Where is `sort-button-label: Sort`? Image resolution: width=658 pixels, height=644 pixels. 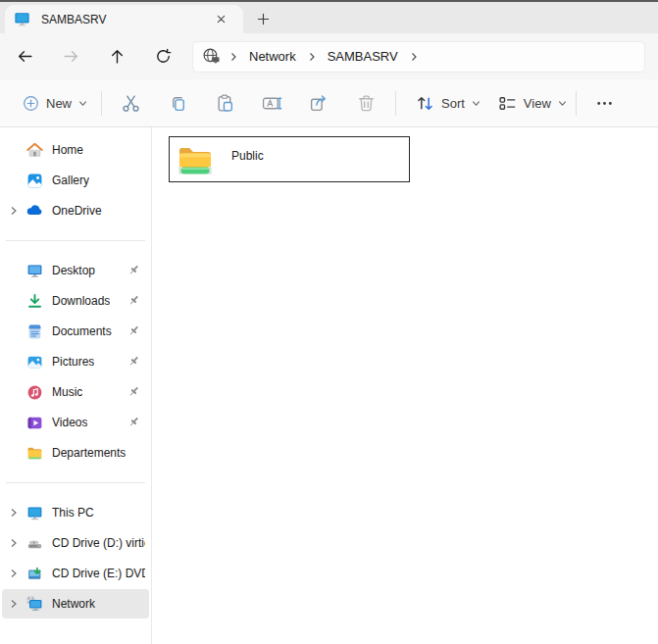 sort-button-label: Sort is located at coordinates (453, 104).